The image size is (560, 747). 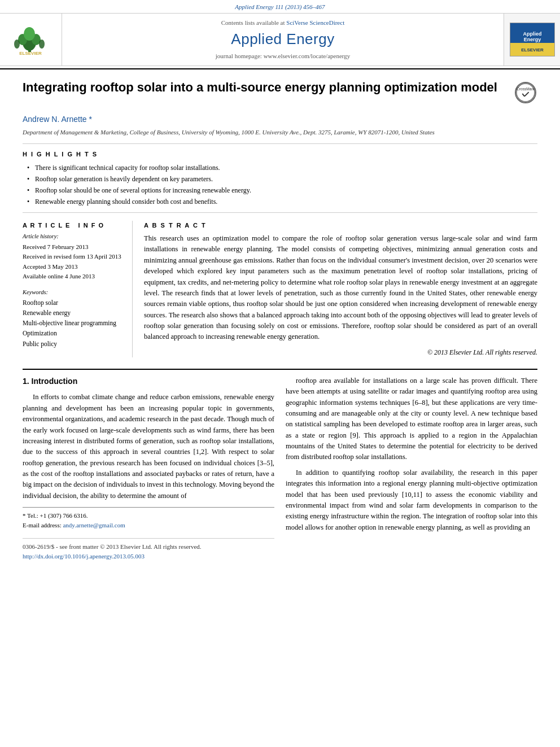 I want to click on abstract-label: A B S T R A C T, so click(x=341, y=226).